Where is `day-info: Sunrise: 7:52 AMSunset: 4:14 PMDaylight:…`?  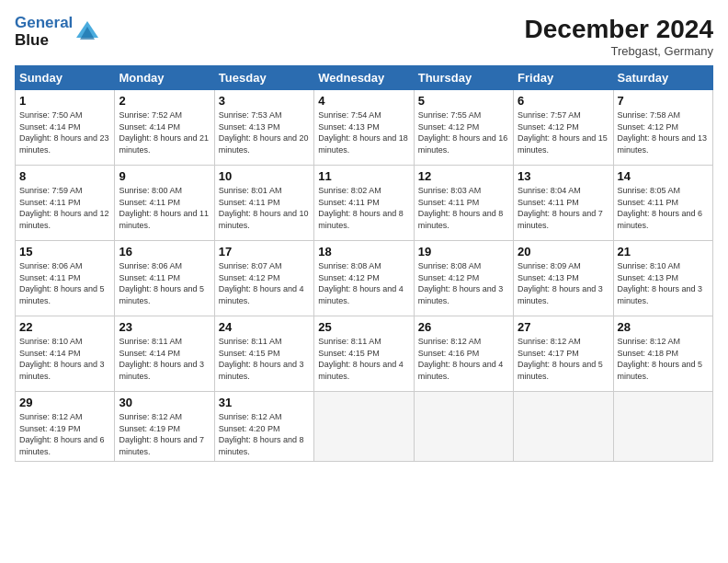 day-info: Sunrise: 7:52 AMSunset: 4:14 PMDaylight:… is located at coordinates (164, 132).